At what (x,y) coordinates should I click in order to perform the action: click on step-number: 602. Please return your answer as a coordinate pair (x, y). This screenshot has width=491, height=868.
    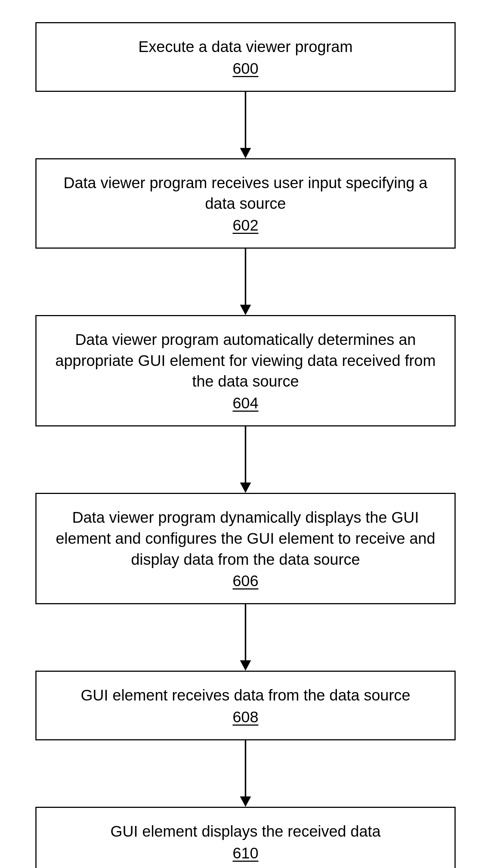
    Looking at the image, I should click on (246, 225).